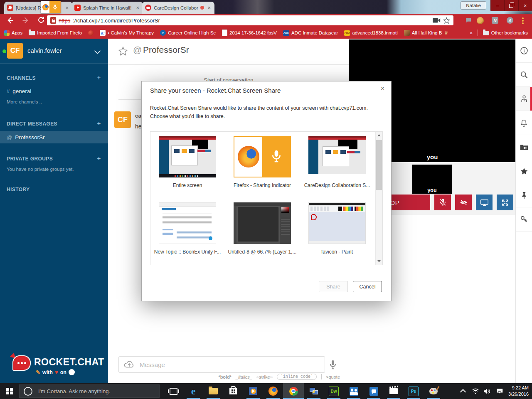 This screenshot has width=532, height=399. I want to click on info-icon, so click(524, 51).